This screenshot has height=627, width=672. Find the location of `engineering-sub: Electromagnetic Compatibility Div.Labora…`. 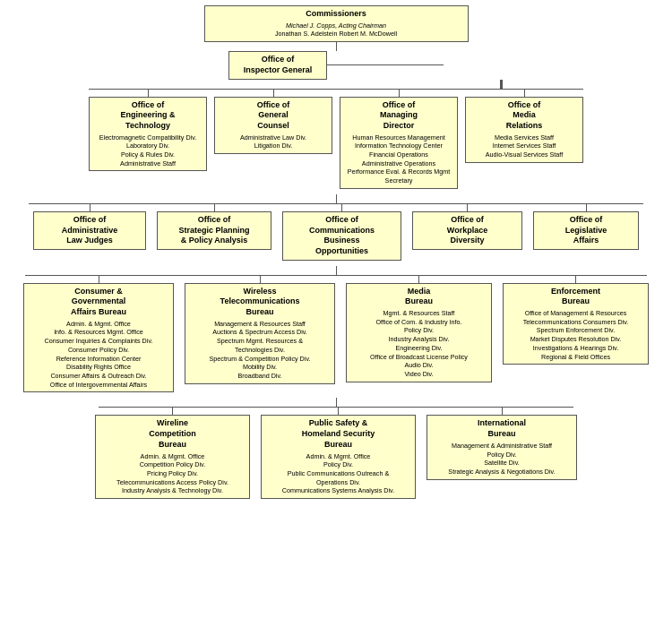

engineering-sub: Electromagnetic Compatibility Div.Labora… is located at coordinates (148, 150).